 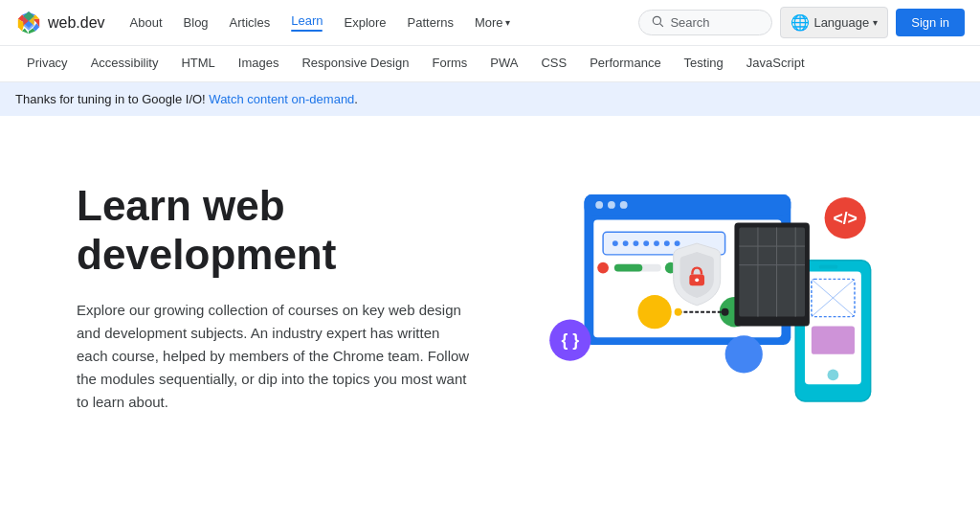 What do you see at coordinates (800, 23) in the screenshot?
I see `globe-icon: 🌐` at bounding box center [800, 23].